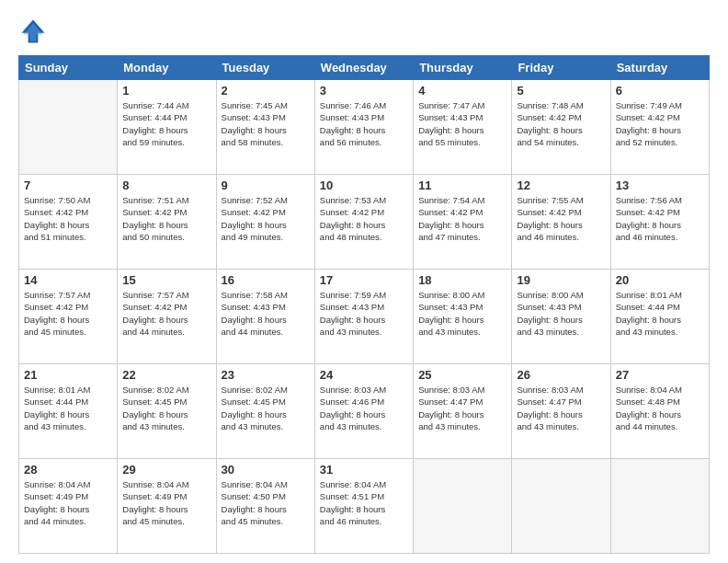 Image resolution: width=728 pixels, height=563 pixels. I want to click on calendar-cell: 24Sunrise: 8:03 AM Sunset: 4:46 PM Dayli…, so click(364, 412).